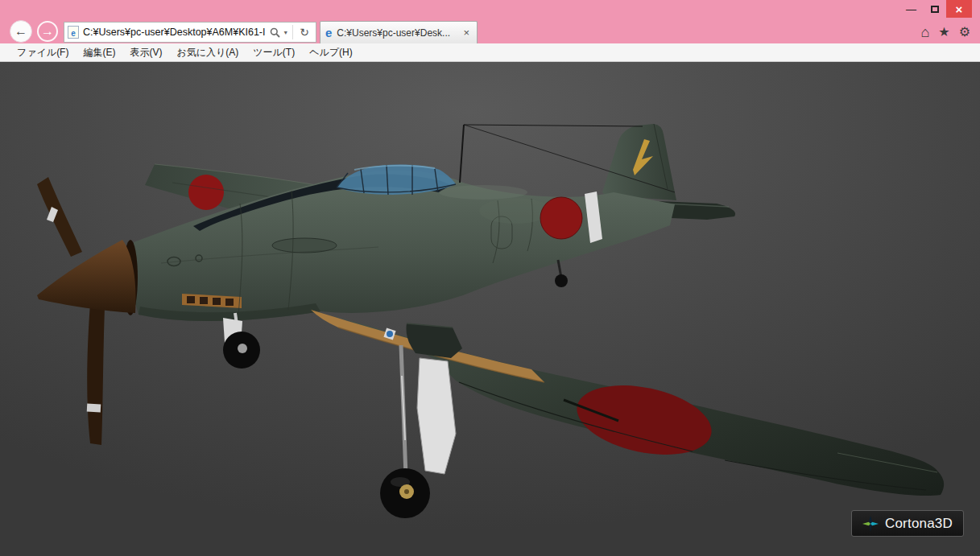 Image resolution: width=980 pixels, height=556 pixels. What do you see at coordinates (96, 374) in the screenshot?
I see `propeller-blade-lower` at bounding box center [96, 374].